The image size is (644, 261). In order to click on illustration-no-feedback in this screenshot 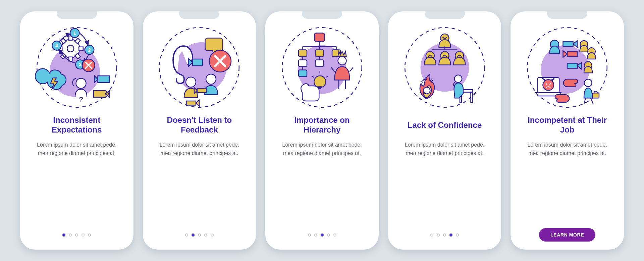, I will do `click(199, 67)`.